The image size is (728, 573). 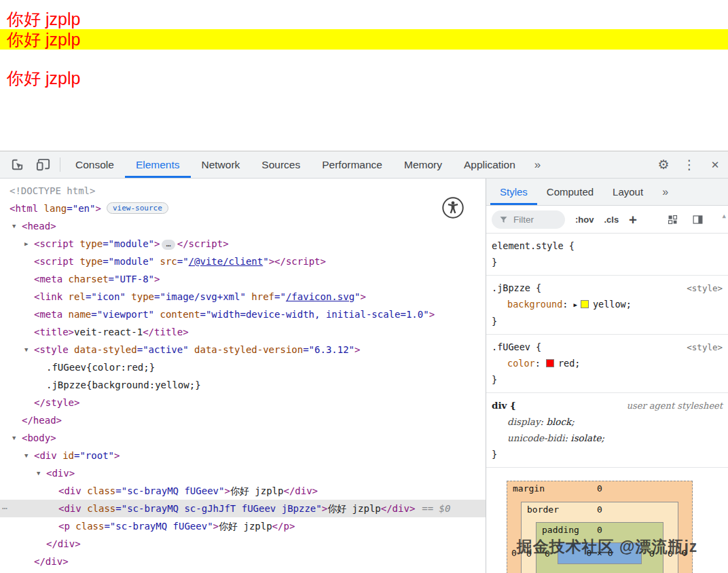 I want to click on dom-tree-row: ▼<div id="root">, so click(x=243, y=456).